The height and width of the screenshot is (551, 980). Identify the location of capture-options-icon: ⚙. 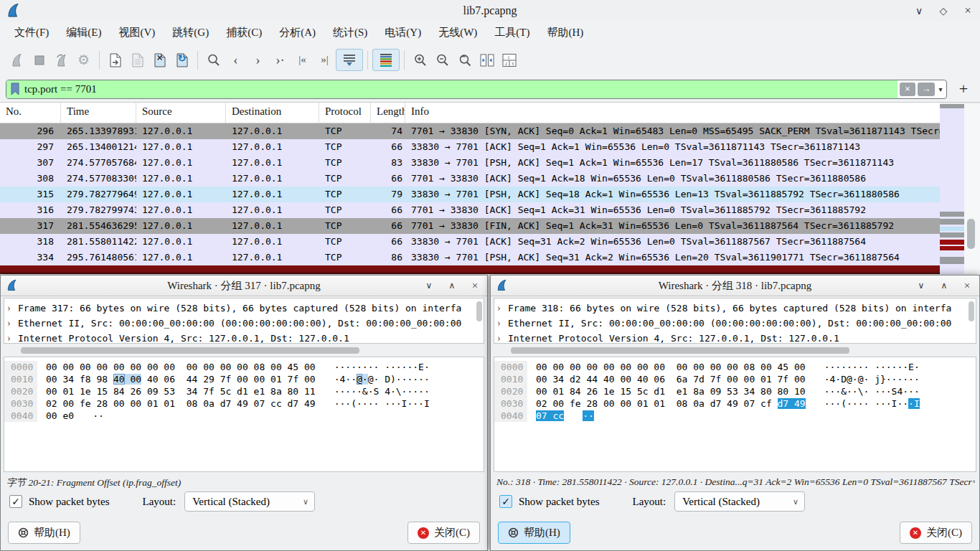
(83, 60).